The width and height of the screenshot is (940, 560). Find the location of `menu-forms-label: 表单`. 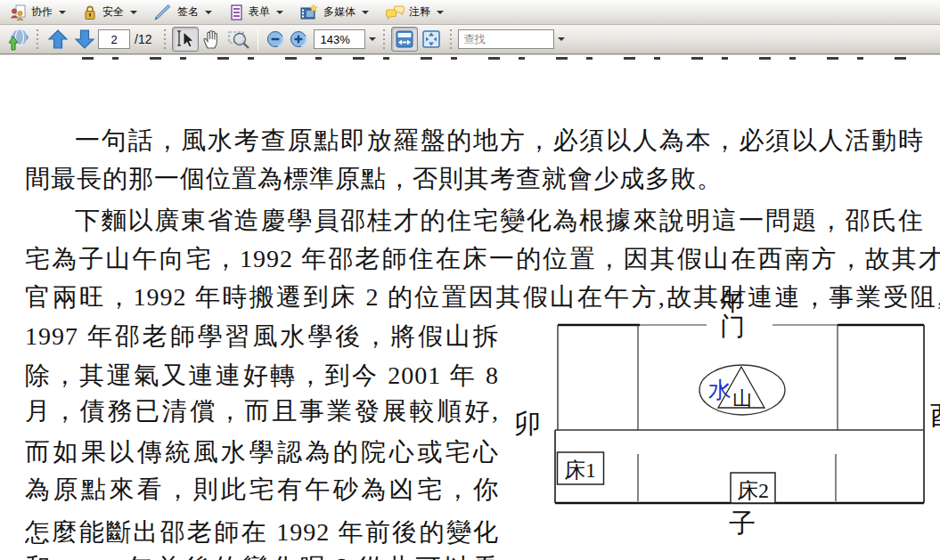

menu-forms-label: 表单 is located at coordinates (259, 12).